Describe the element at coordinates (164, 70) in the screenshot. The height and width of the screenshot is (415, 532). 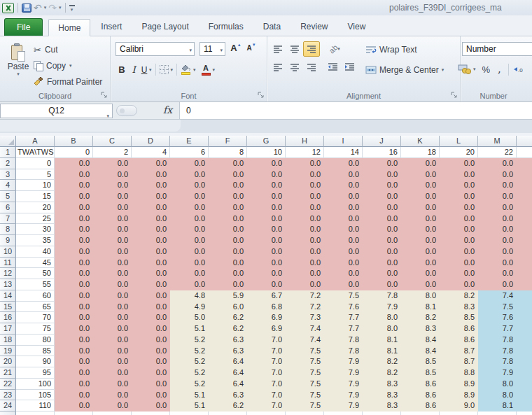
I see `borders-button` at that location.